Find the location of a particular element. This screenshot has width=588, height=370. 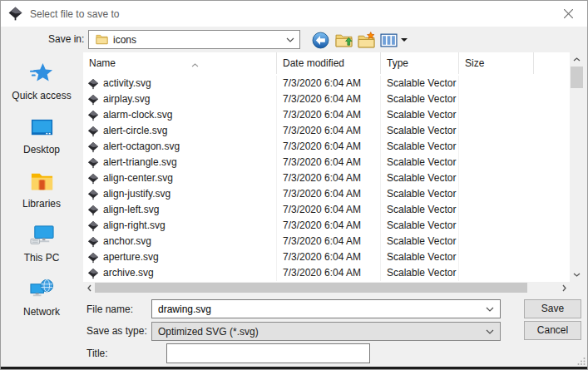

file-row: airplay.svg 7/3/2020 6:04 AM Scalable Ve… is located at coordinates (326, 100).